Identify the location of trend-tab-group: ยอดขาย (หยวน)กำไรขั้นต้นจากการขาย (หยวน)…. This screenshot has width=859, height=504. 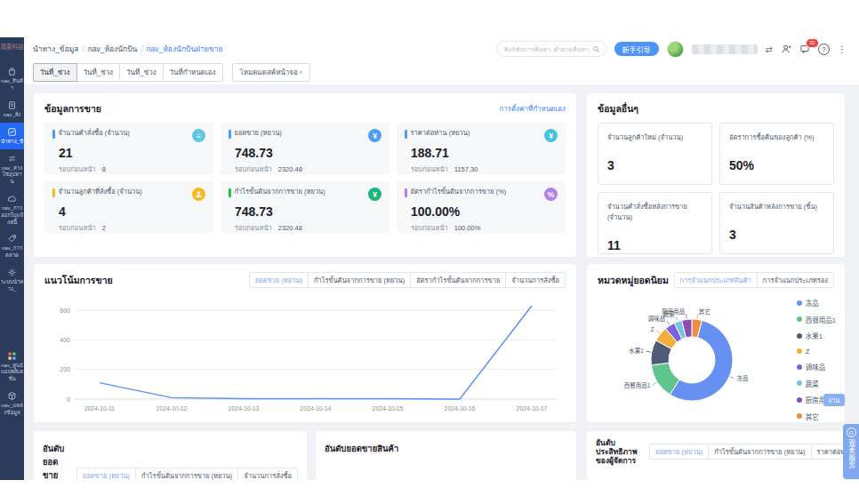
(407, 280).